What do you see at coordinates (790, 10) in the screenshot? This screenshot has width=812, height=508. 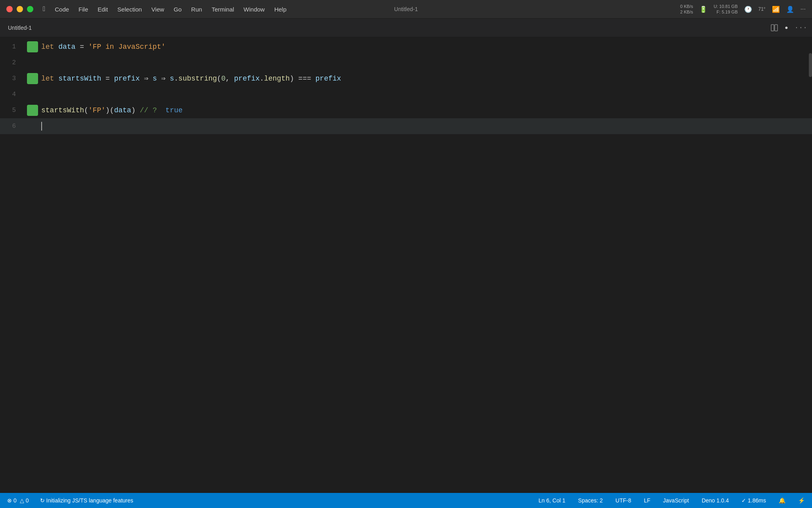 I see `user-icon: 👤` at bounding box center [790, 10].